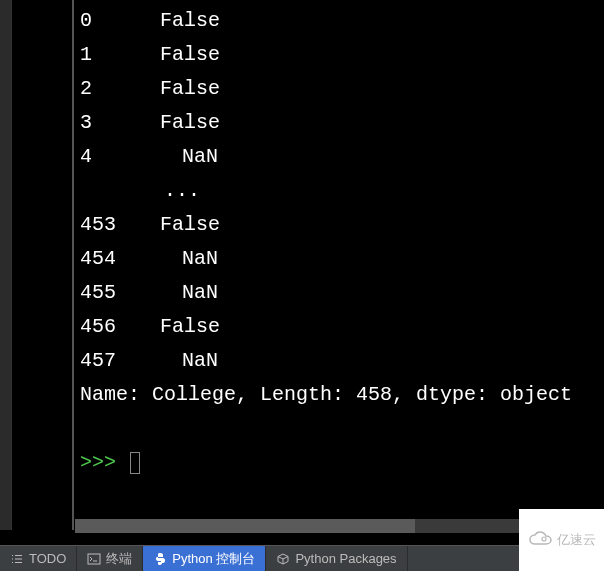  Describe the element at coordinates (245, 526) in the screenshot. I see `horizontal-scrollbar-thumb` at that location.